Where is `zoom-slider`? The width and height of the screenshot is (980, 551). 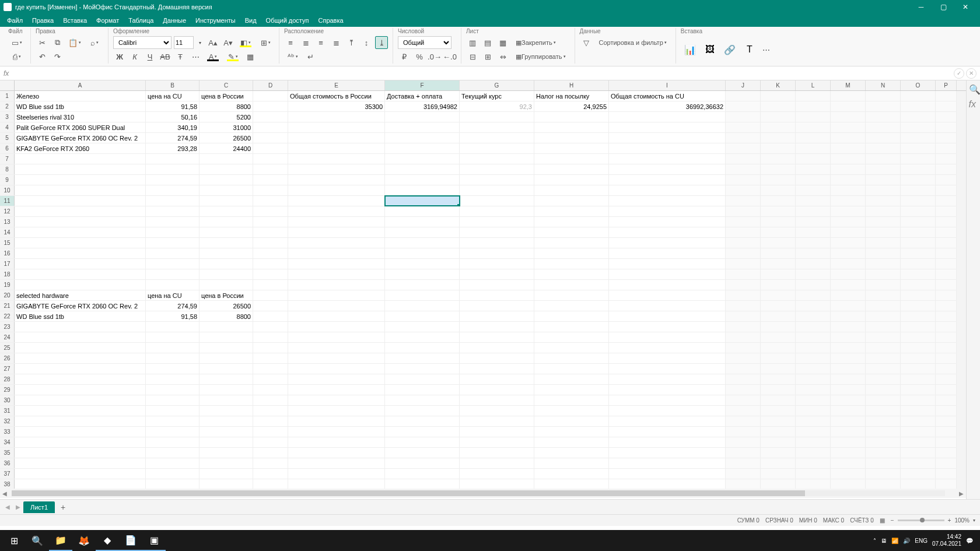 zoom-slider is located at coordinates (921, 520).